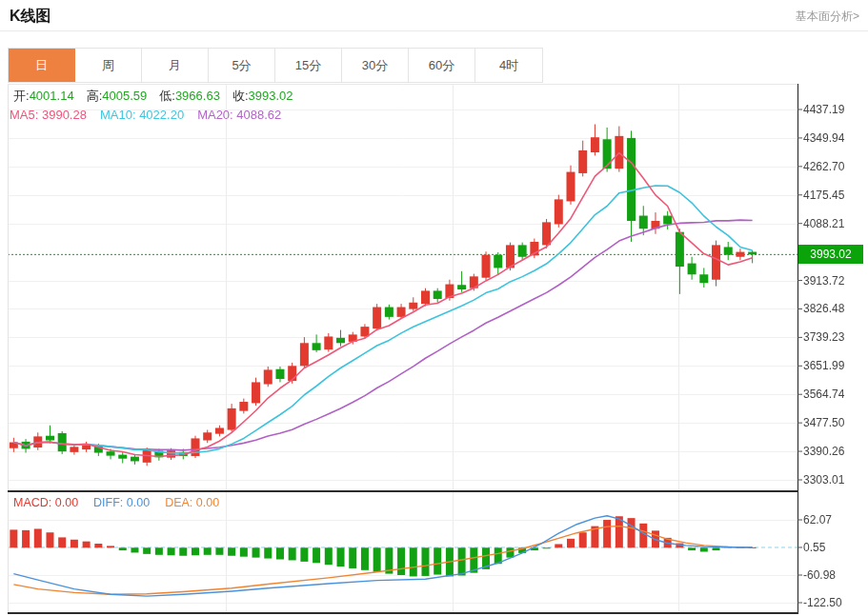 The width and height of the screenshot is (868, 616). I want to click on tab-period-0: 日, so click(42, 65).